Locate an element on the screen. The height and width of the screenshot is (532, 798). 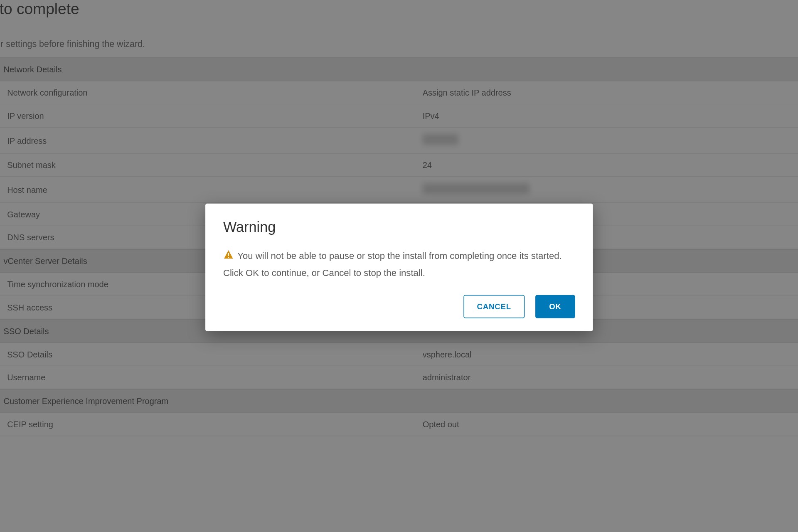
cancel-button: CANCEL is located at coordinates (494, 307).